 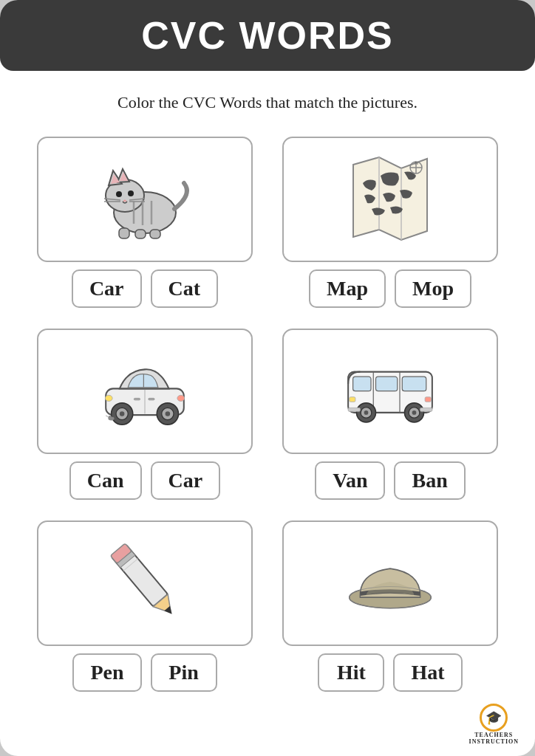 I want to click on word-row-hat: Hit Hat, so click(x=390, y=673).